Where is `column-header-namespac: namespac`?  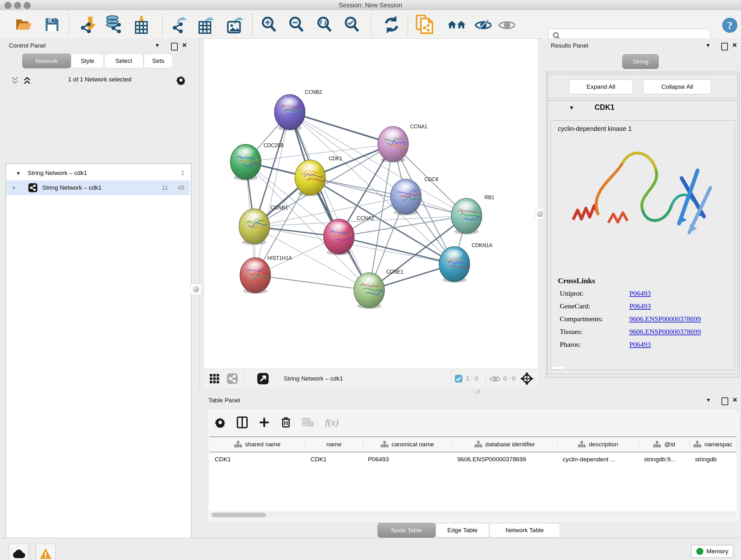
column-header-namespac: namespac is located at coordinates (713, 444).